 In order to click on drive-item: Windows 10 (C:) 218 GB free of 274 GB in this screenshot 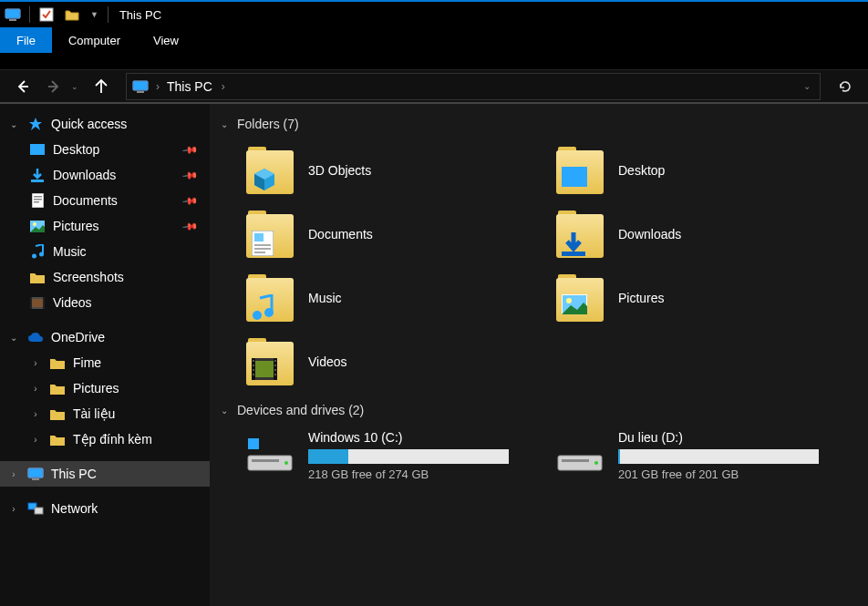, I will do `click(388, 456)`.